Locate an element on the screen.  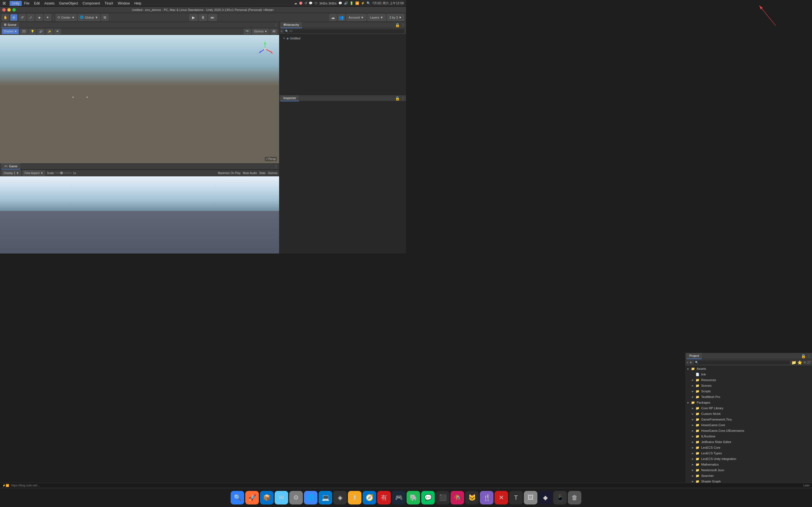
menu-component: Component is located at coordinates (91, 3).